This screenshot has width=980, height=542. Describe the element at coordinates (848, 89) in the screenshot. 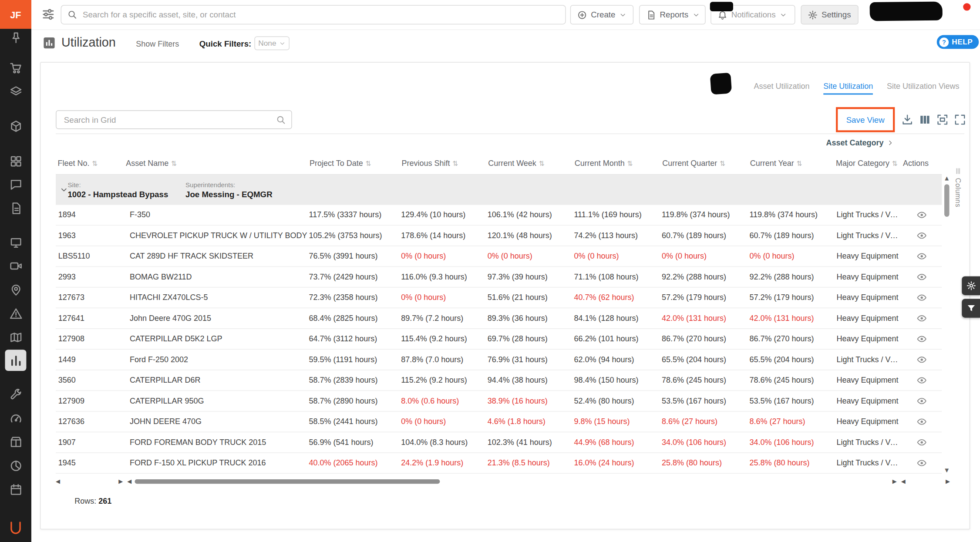

I see `tab-site-utilization: Site Utilization` at that location.